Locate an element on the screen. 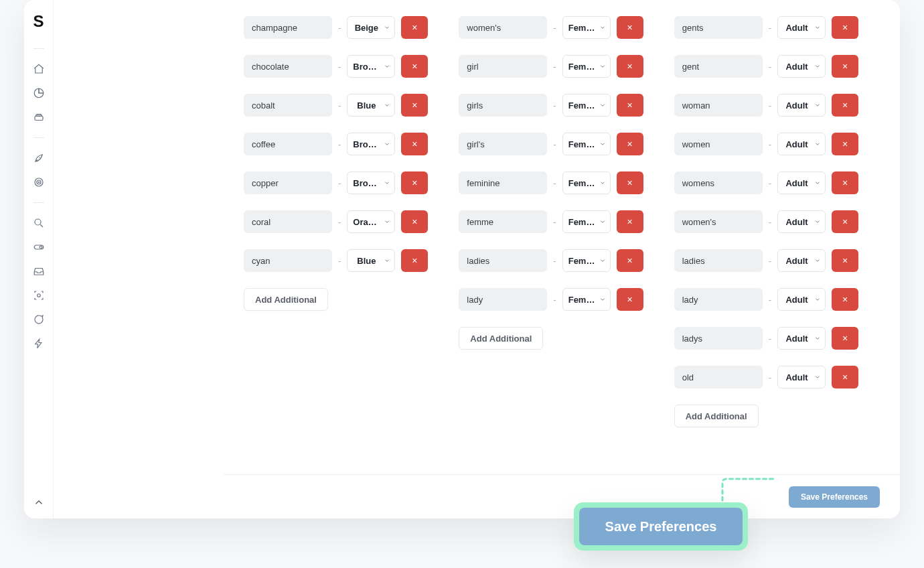 Image resolution: width=924 pixels, height=568 pixels. mapping-select-wrap: Female is located at coordinates (587, 222).